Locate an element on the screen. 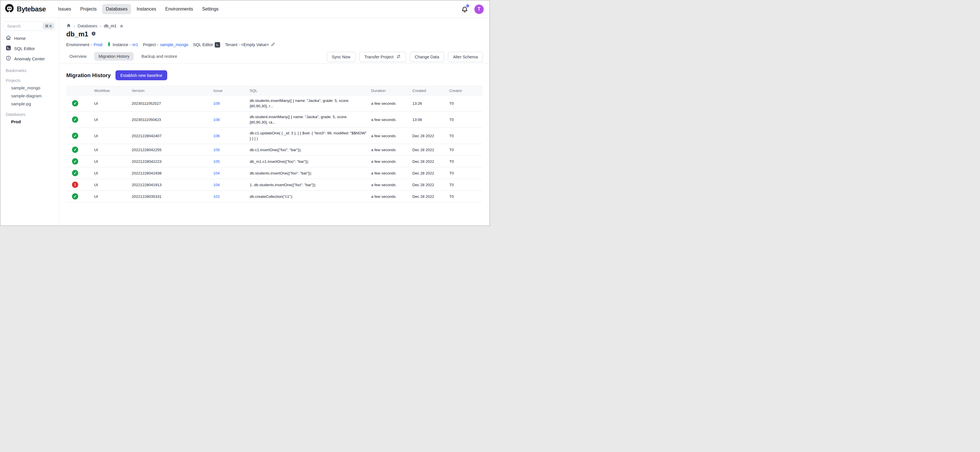 This screenshot has height=452, width=980. sidebar-section-bookmarks: Bookmarks is located at coordinates (30, 71).